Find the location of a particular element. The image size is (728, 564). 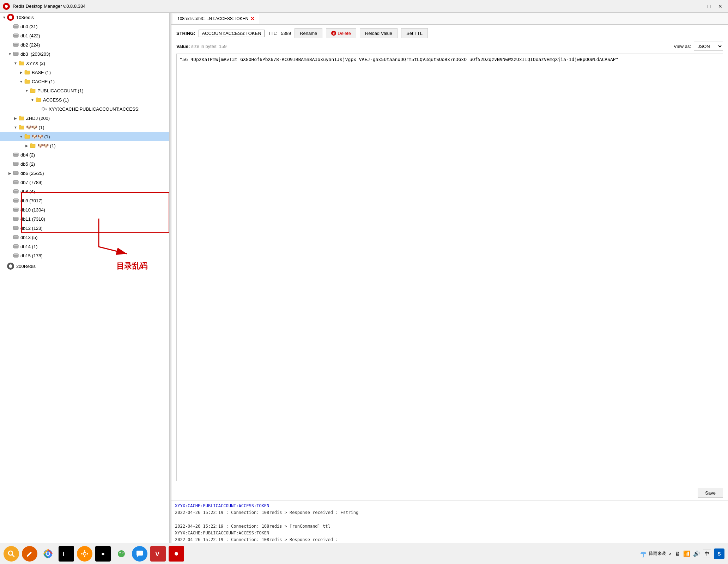

delete-button: ⊗ Delete is located at coordinates (341, 33).